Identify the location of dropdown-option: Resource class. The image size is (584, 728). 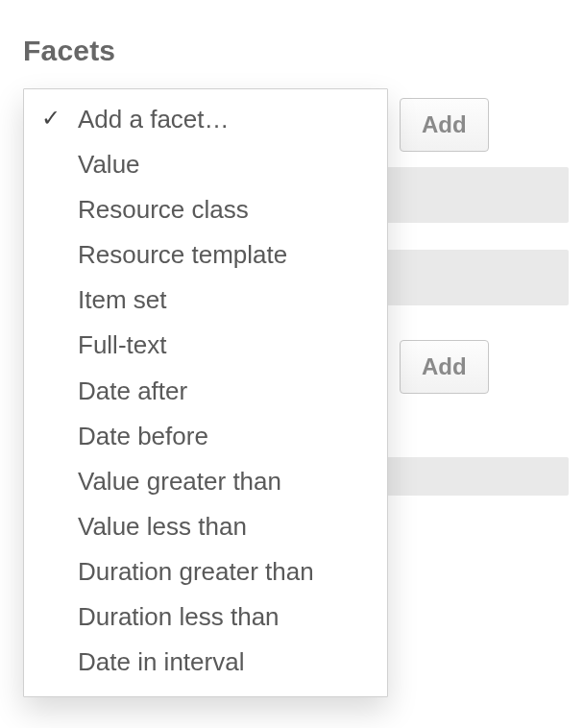
(206, 209).